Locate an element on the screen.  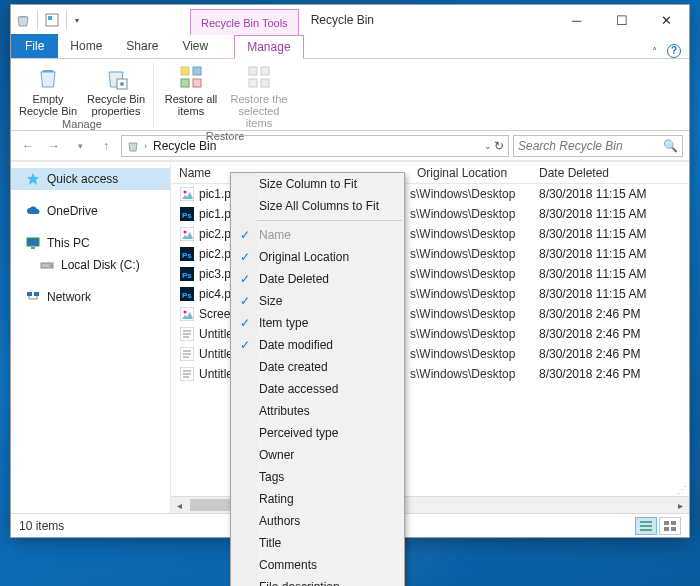
breadcrumb: Recycle Bin is located at coordinates (184, 146).